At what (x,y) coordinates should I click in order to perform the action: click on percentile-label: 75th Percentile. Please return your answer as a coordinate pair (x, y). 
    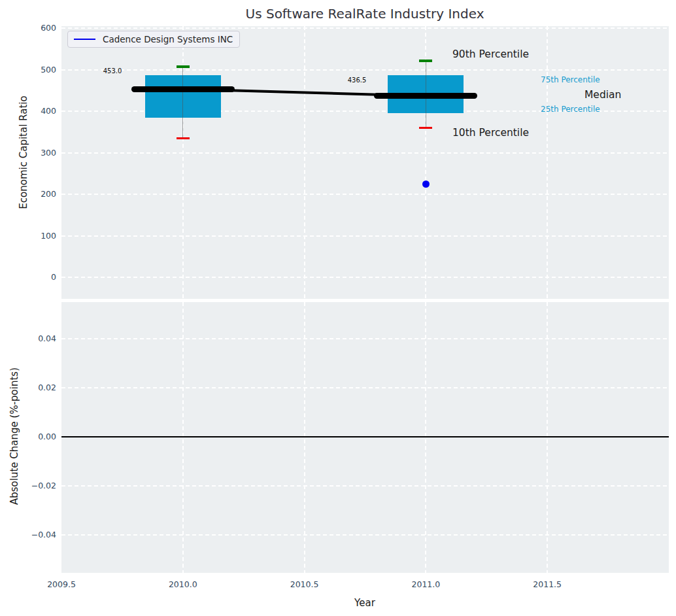
    Looking at the image, I should click on (570, 80).